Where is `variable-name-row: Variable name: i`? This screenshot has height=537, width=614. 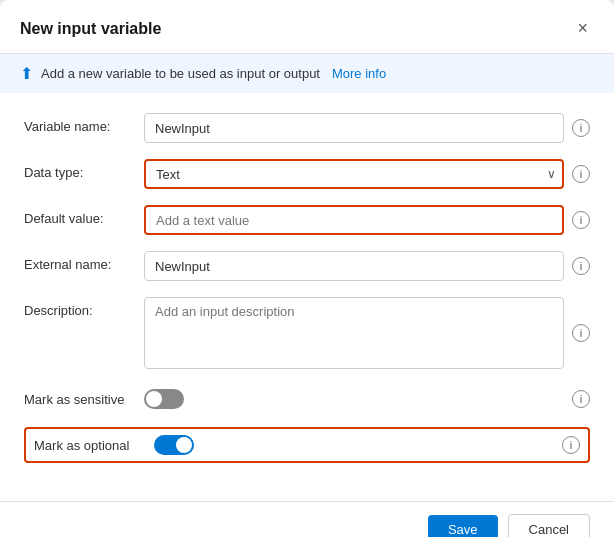 variable-name-row: Variable name: i is located at coordinates (307, 128).